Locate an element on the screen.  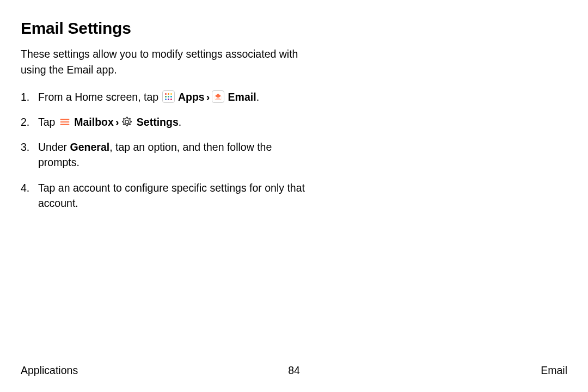
step-3-pre: Under is located at coordinates (54, 147).